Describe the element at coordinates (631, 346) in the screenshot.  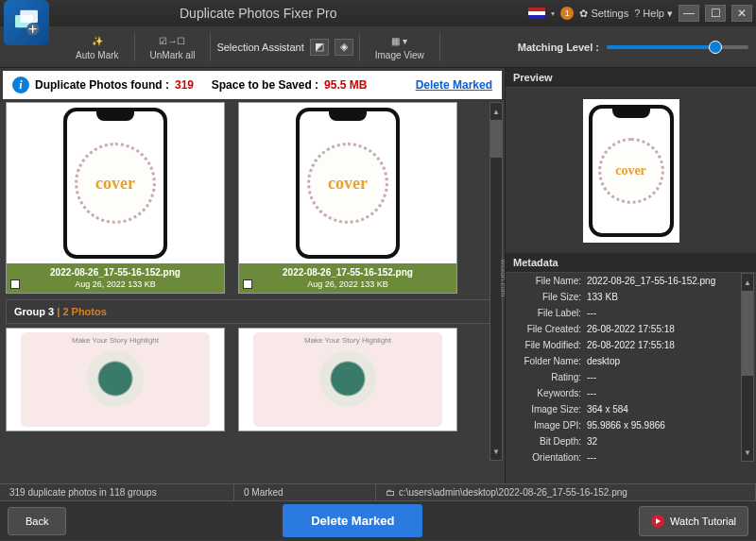
I see `metadata-row: File Modified:26-08-2022 17:55:18` at that location.